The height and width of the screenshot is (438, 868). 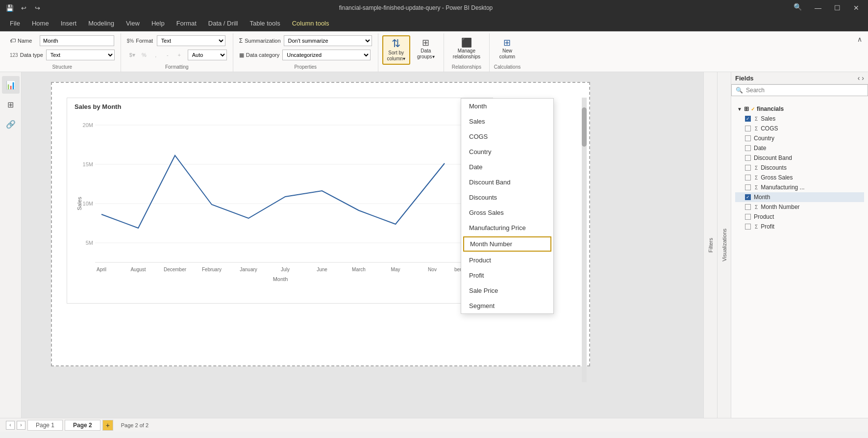 I want to click on x-axis-label: Month, so click(x=280, y=279).